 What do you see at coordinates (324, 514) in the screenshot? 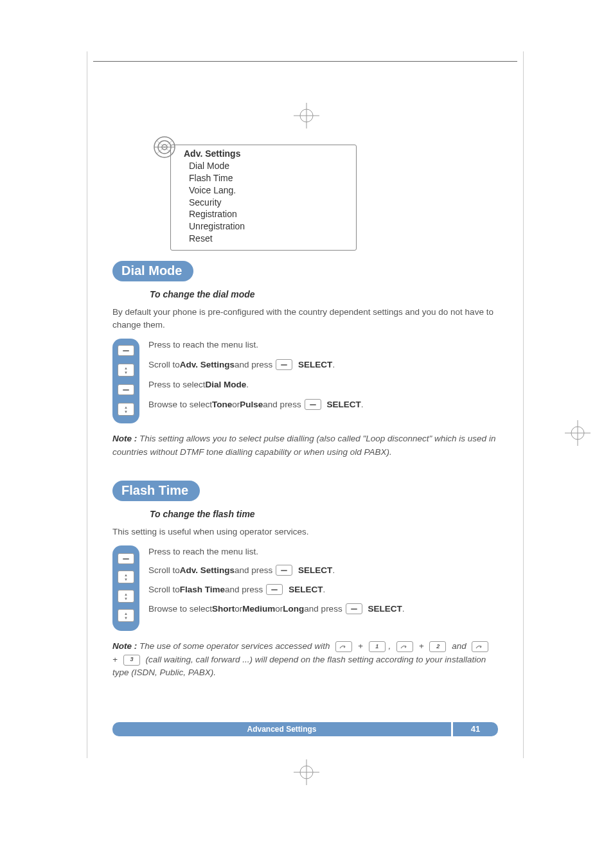
I see `subhead: To change the flash time` at bounding box center [324, 514].